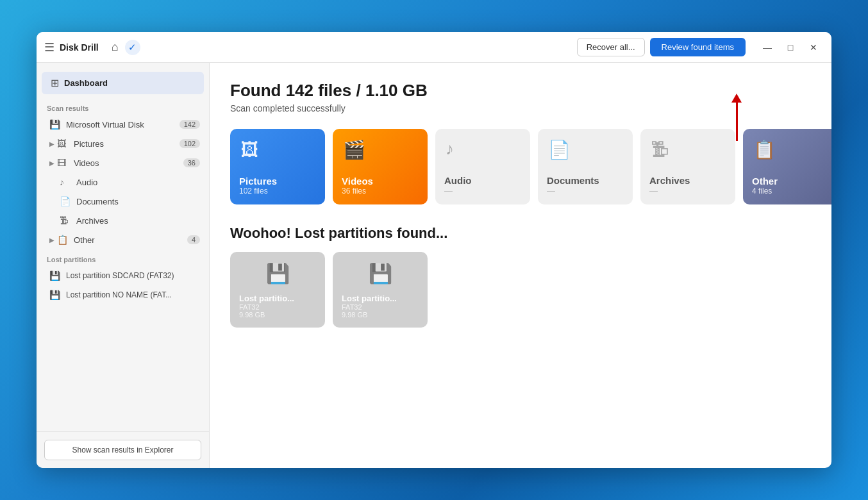 The width and height of the screenshot is (868, 500). I want to click on audio-card-name: Audio, so click(458, 181).